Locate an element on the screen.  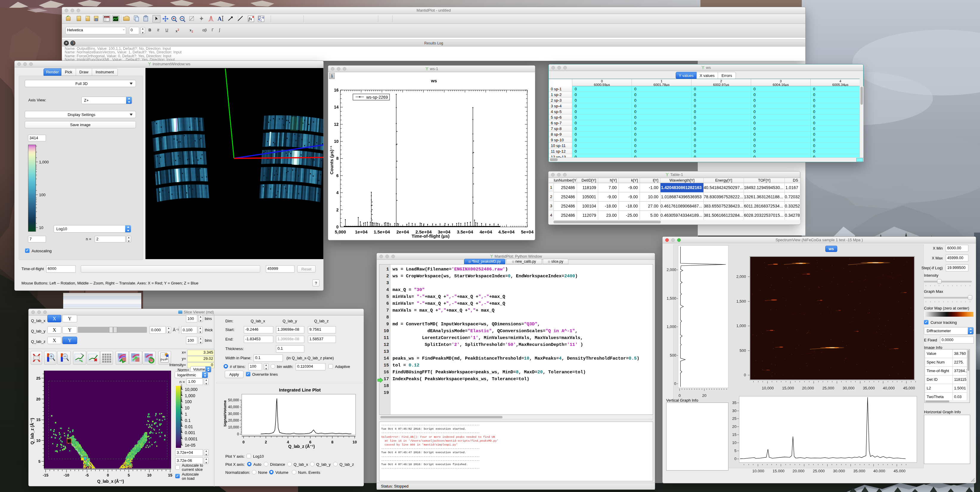
svg-text: 5,000 is located at coordinates (340, 232).